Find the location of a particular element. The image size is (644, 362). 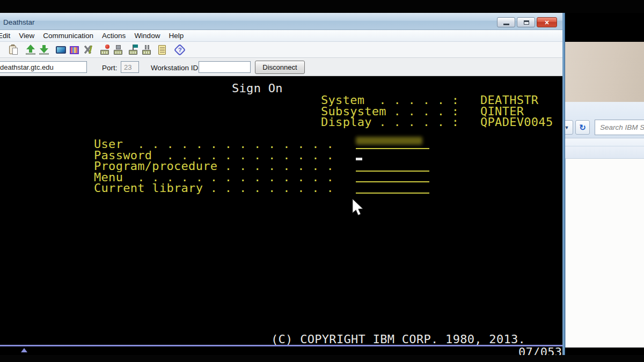

paste-icon is located at coordinates (13, 50).